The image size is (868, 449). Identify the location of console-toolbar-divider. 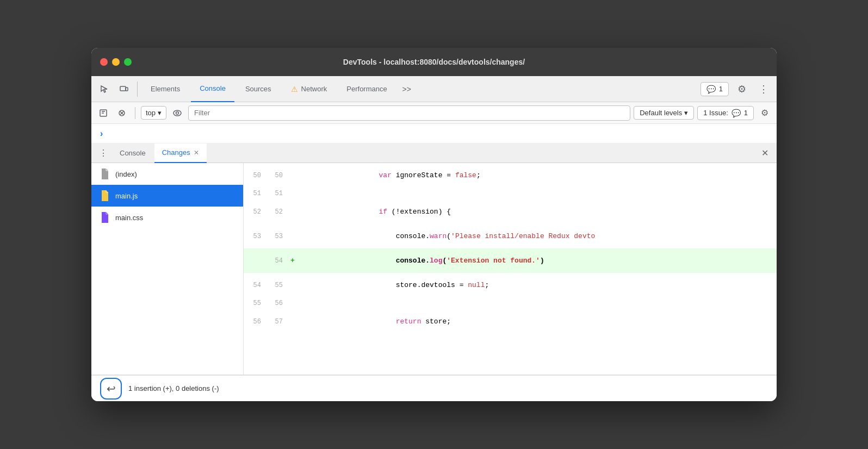
(135, 113).